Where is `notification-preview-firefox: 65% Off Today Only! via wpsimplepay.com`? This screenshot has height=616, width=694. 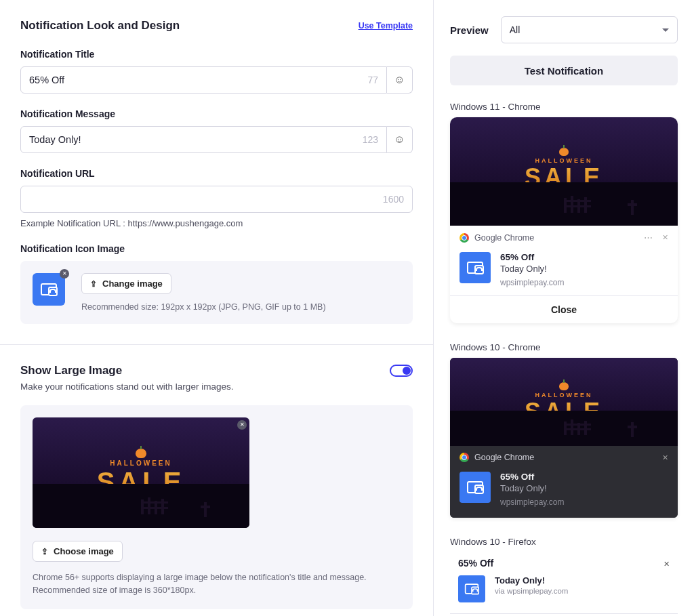 notification-preview-firefox: 65% Off Today Only! via wpsimplepay.com is located at coordinates (564, 583).